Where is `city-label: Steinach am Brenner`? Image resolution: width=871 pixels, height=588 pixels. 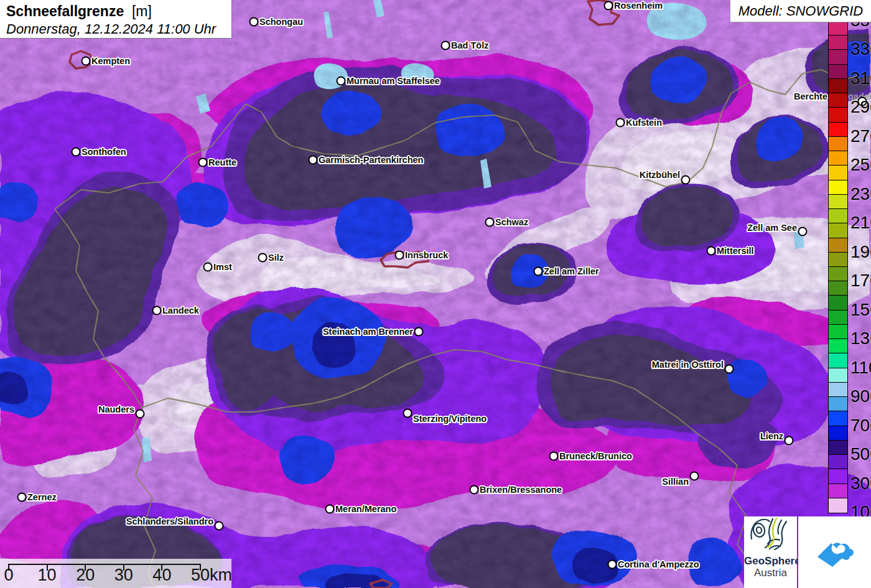 city-label: Steinach am Brenner is located at coordinates (368, 332).